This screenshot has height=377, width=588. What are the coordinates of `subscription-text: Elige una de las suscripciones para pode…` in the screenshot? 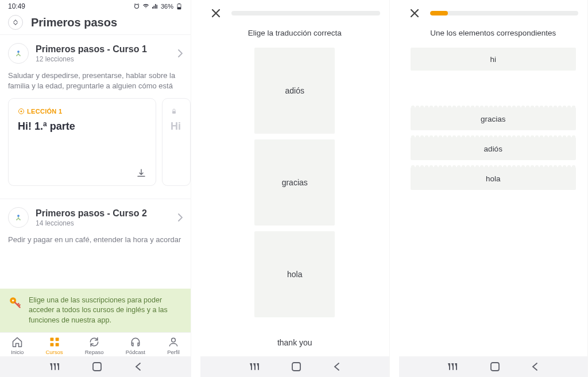 It's located at (106, 311).